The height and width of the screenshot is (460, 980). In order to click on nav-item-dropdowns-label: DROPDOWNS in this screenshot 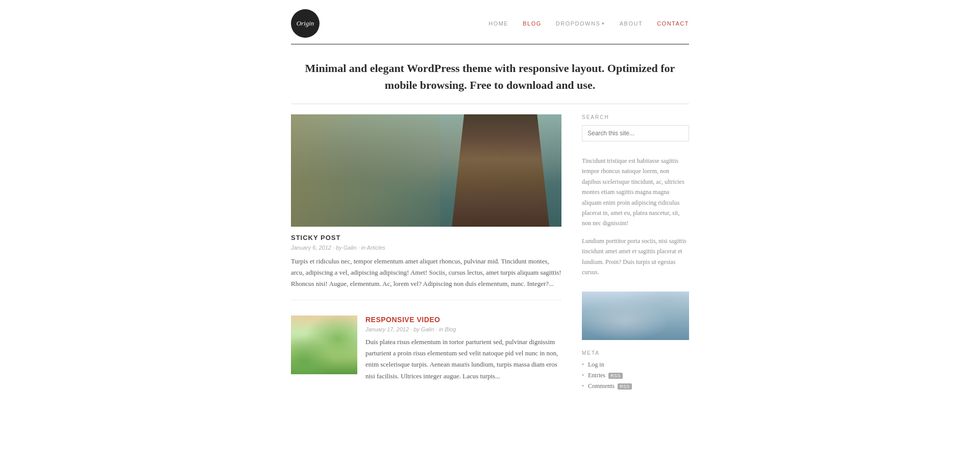, I will do `click(578, 23)`.